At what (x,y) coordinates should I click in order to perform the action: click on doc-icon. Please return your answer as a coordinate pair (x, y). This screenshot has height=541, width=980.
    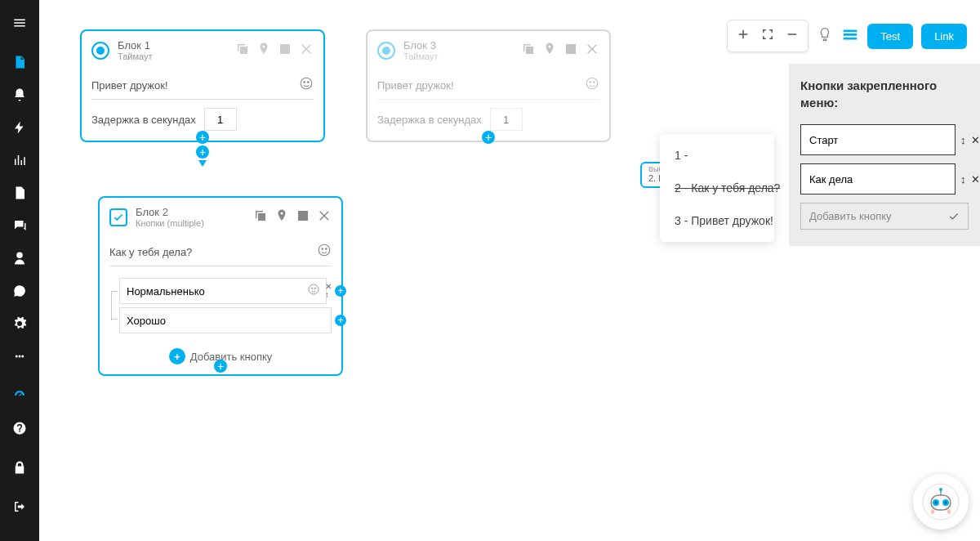
    Looking at the image, I should click on (20, 193).